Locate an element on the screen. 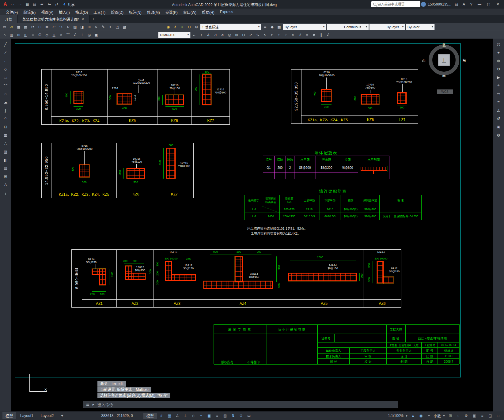 The height and width of the screenshot is (420, 504). tab-close-icon: ✕ is located at coordinates (83, 19).